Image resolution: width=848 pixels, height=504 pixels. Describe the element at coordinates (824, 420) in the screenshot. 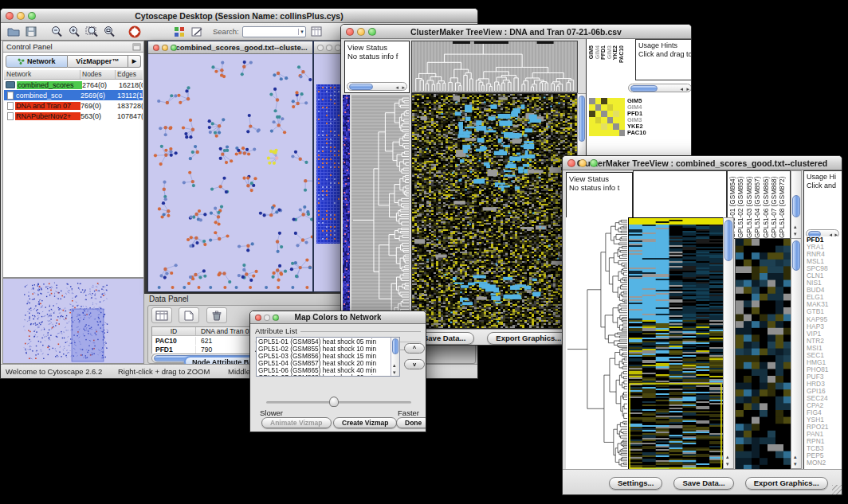

I see `gene-label: YSH1` at that location.